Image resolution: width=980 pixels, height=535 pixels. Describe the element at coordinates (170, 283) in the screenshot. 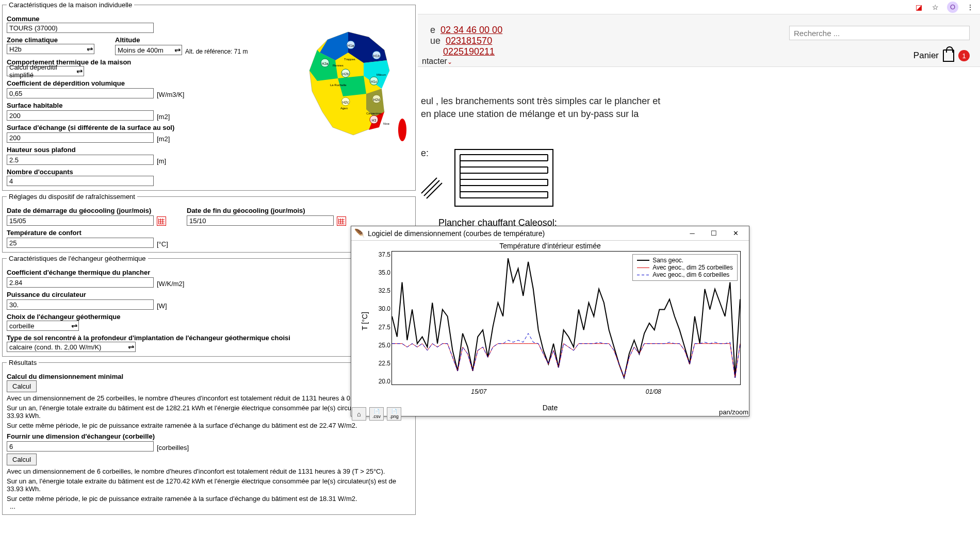

I see `coef2-unit: [W/K/m2]` at that location.